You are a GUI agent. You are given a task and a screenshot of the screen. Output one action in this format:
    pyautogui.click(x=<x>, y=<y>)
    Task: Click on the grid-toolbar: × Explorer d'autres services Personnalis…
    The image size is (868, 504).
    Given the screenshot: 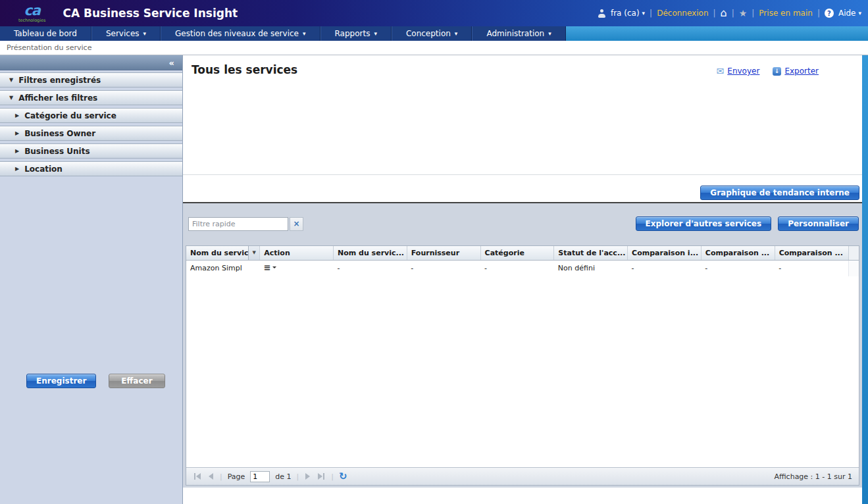 What is the action you would take?
    pyautogui.click(x=523, y=217)
    